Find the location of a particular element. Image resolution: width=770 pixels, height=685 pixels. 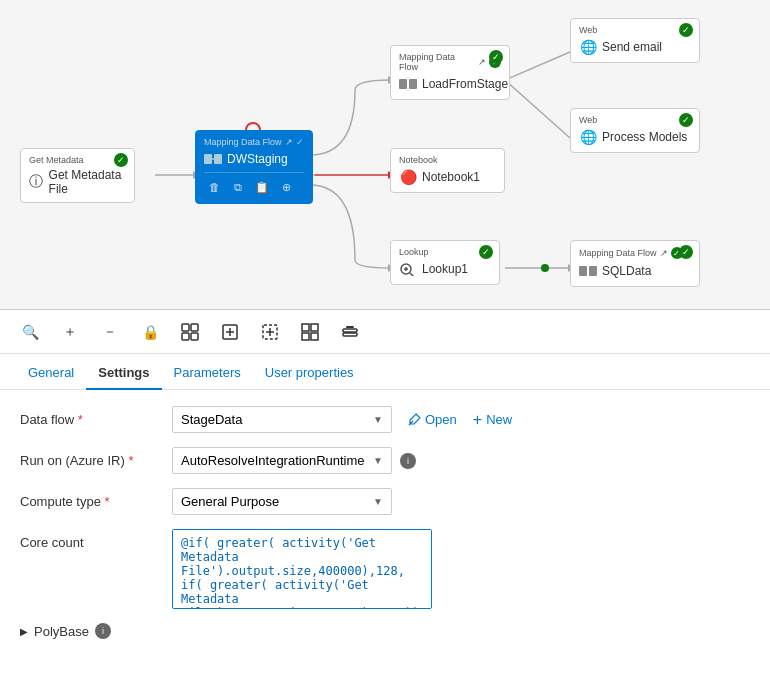

layers-button is located at coordinates (350, 332).